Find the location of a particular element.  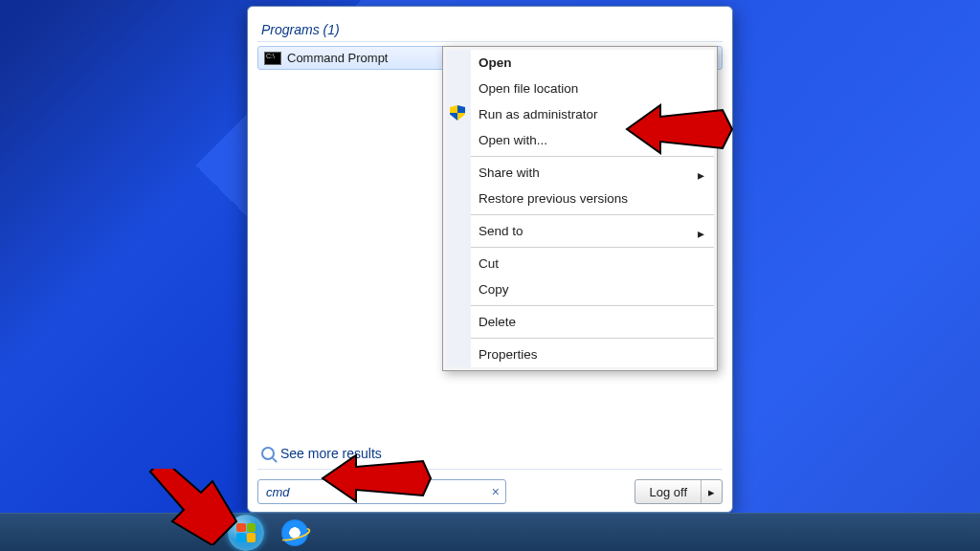

shield-icon is located at coordinates (457, 113).